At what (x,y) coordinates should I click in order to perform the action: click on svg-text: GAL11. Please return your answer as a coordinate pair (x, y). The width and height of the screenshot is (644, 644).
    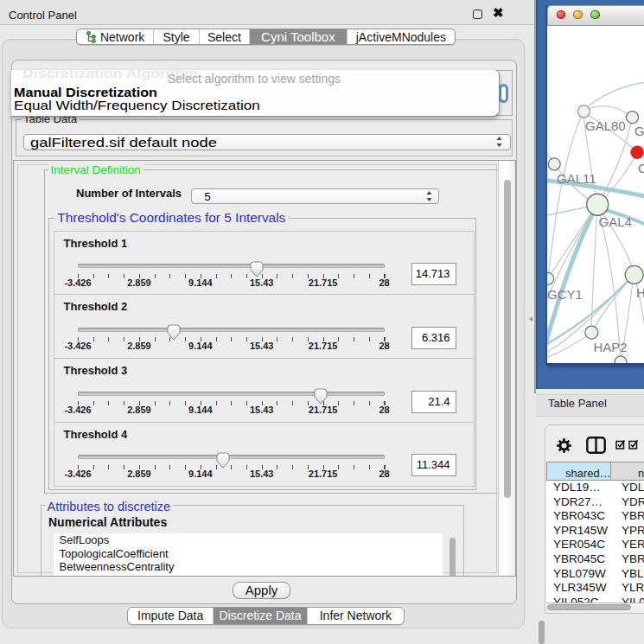
    Looking at the image, I should click on (577, 178).